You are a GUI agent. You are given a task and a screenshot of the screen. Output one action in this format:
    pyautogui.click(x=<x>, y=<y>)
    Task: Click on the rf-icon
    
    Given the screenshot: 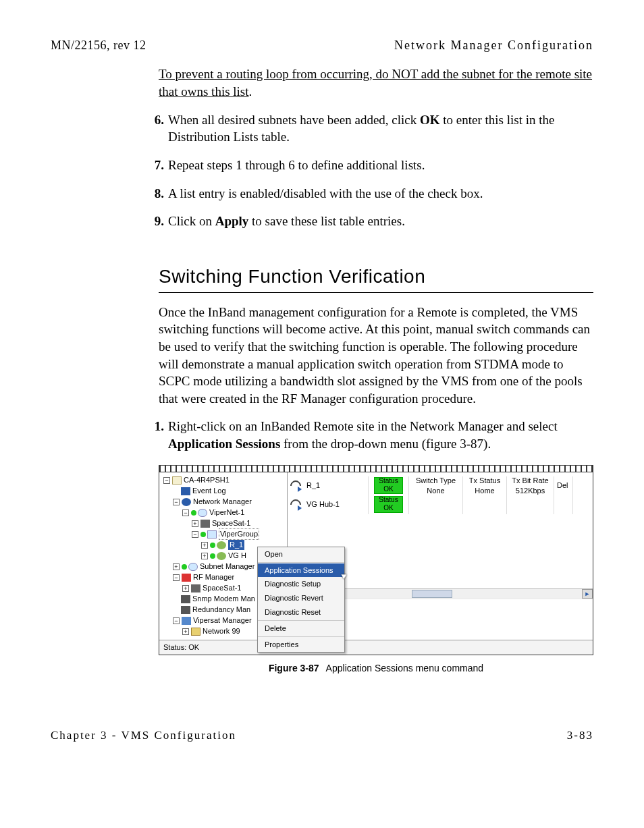 What is the action you would take?
    pyautogui.click(x=186, y=578)
    